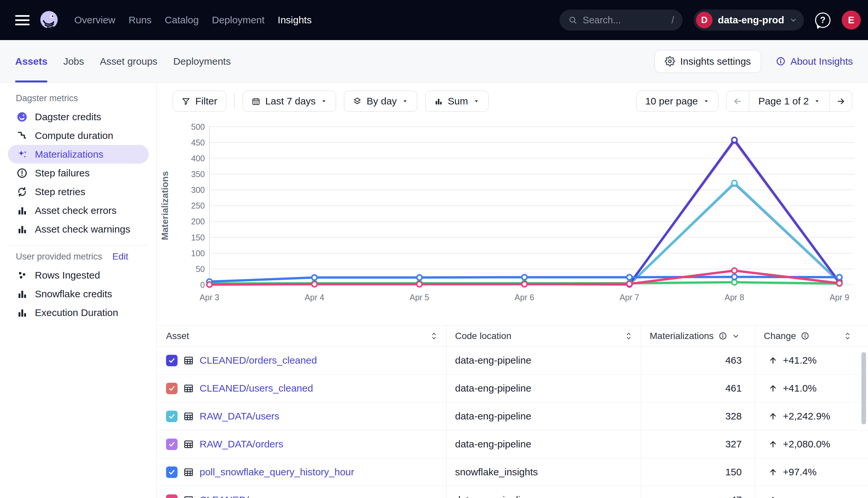 This screenshot has height=498, width=868. What do you see at coordinates (290, 101) in the screenshot?
I see `date-range-button: Last 7 days` at bounding box center [290, 101].